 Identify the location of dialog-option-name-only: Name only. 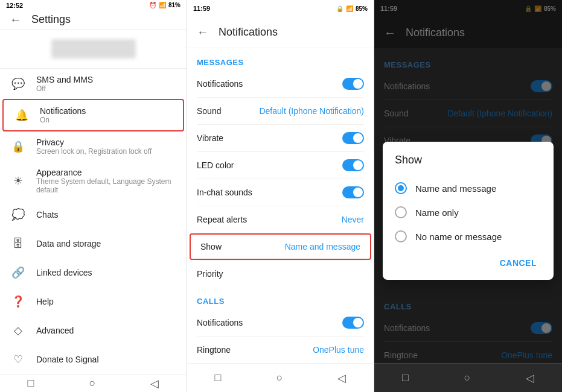
(468, 212).